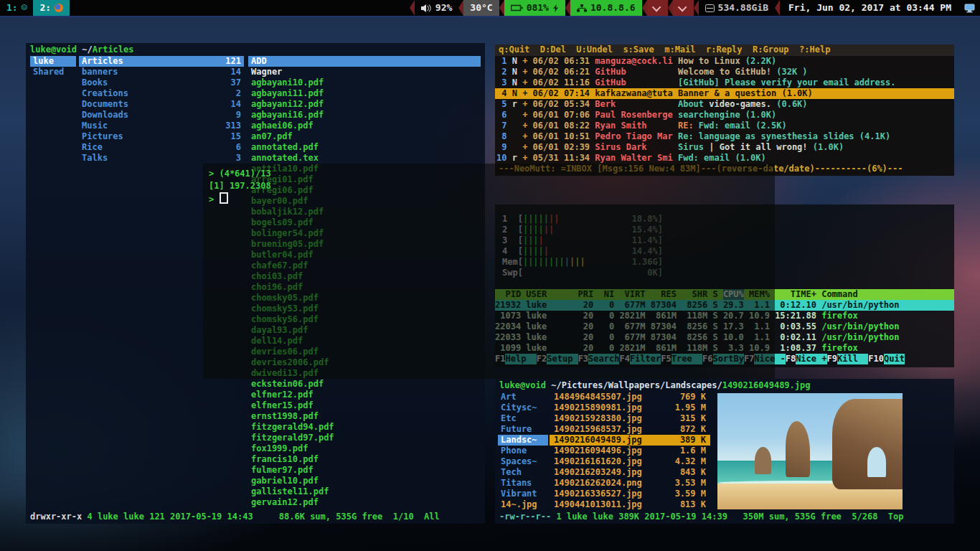 Image resolution: width=980 pixels, height=551 pixels. Describe the element at coordinates (630, 484) in the screenshot. I see `file-row: 1490216262024.png3.53 M` at that location.